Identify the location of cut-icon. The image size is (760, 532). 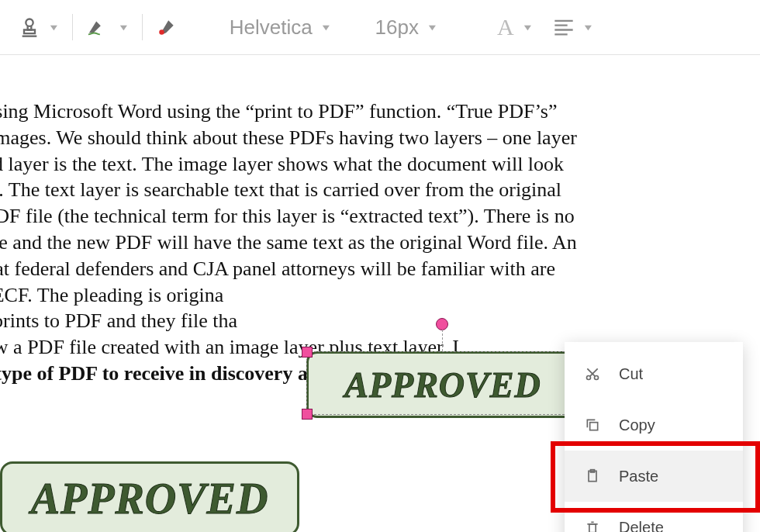
(592, 374).